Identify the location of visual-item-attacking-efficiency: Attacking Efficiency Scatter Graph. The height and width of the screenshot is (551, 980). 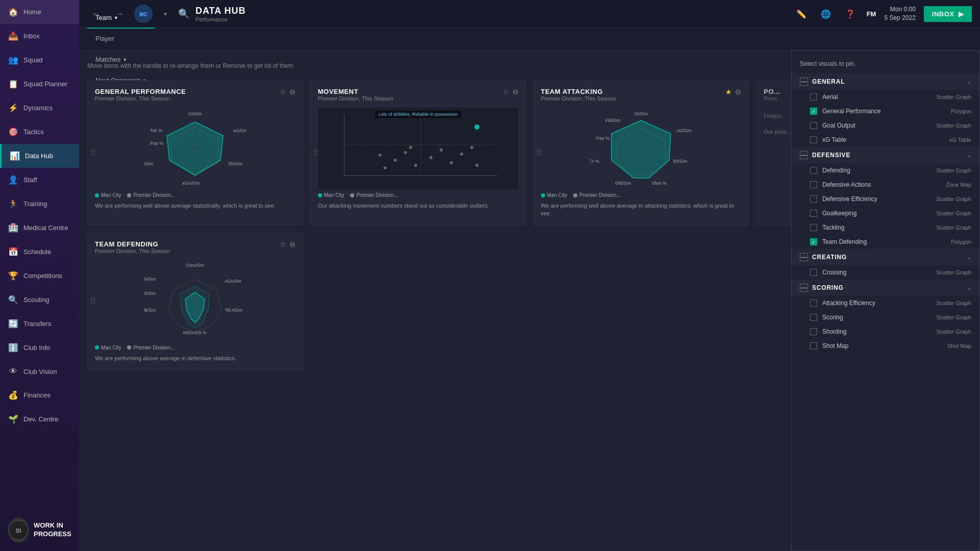
(886, 303).